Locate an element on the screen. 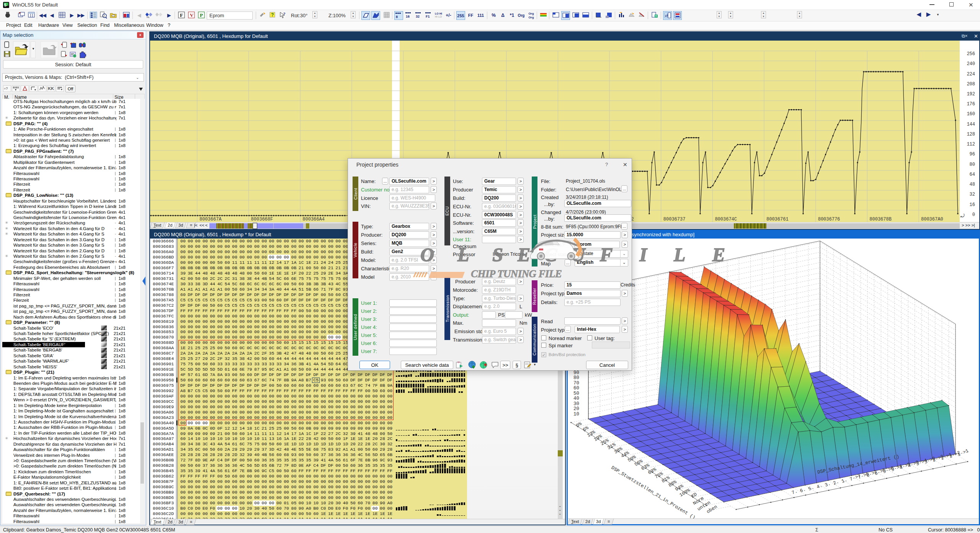  svg-text: 90 is located at coordinates (577, 373).